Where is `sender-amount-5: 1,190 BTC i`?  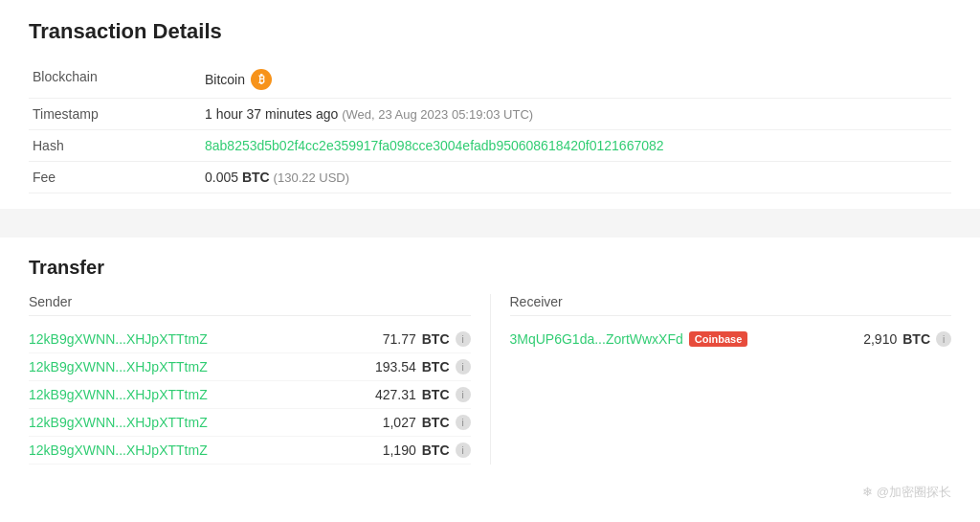
sender-amount-5: 1,190 BTC i is located at coordinates (427, 450).